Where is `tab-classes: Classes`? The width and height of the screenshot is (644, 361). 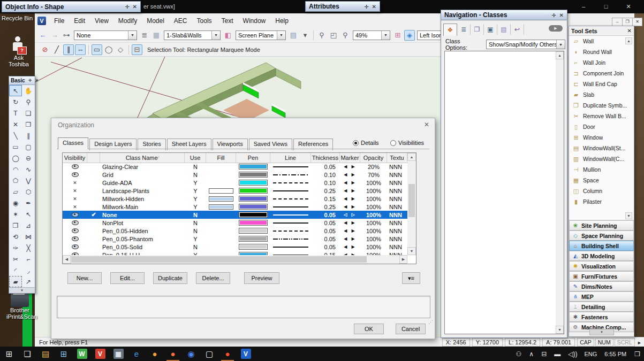 tab-classes: Classes is located at coordinates (73, 143).